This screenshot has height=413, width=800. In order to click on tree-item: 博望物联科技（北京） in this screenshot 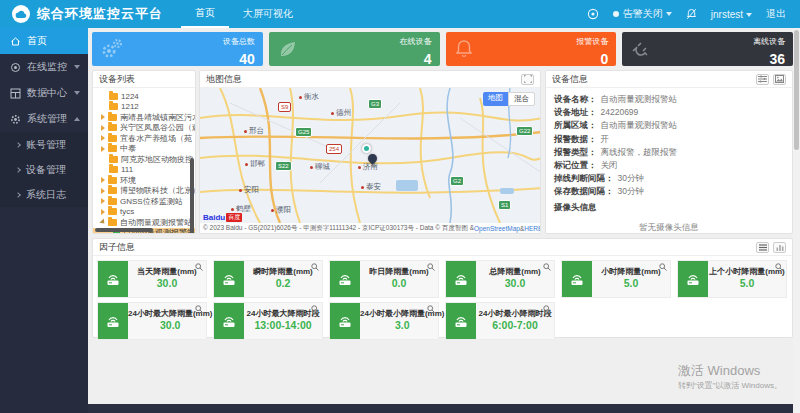, I will do `click(144, 192)`.